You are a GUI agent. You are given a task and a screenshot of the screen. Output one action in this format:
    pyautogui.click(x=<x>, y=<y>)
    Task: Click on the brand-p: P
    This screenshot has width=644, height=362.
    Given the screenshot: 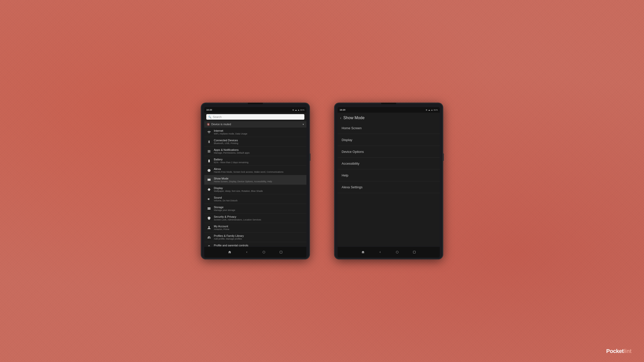 What is the action you would take?
    pyautogui.click(x=608, y=351)
    